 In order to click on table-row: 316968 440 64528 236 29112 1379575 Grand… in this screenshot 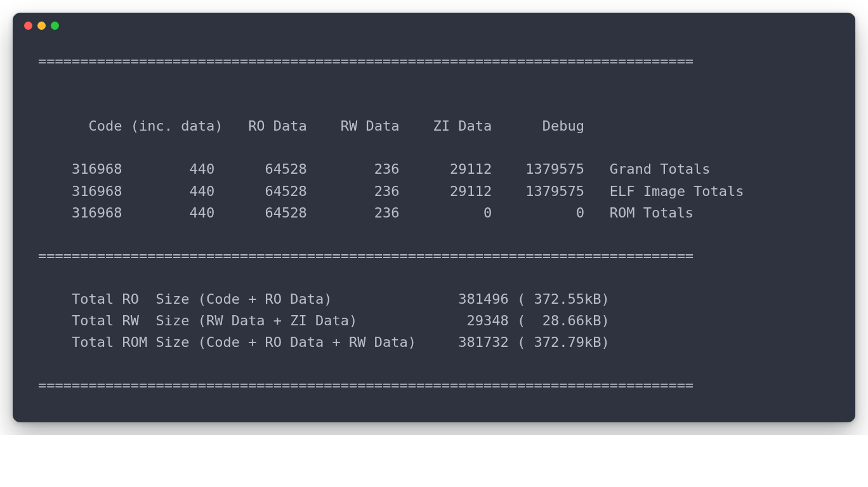, I will do `click(374, 169)`.